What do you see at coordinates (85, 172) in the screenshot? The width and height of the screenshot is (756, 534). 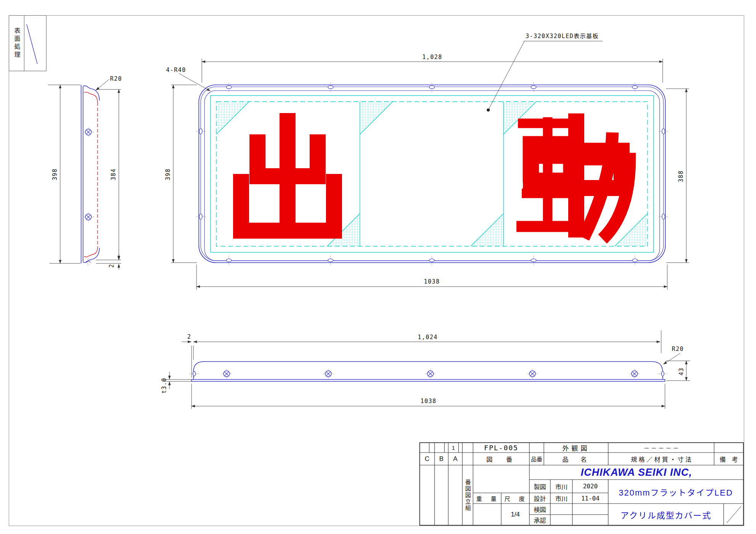 I see `side-view: R20 398 384 2` at bounding box center [85, 172].